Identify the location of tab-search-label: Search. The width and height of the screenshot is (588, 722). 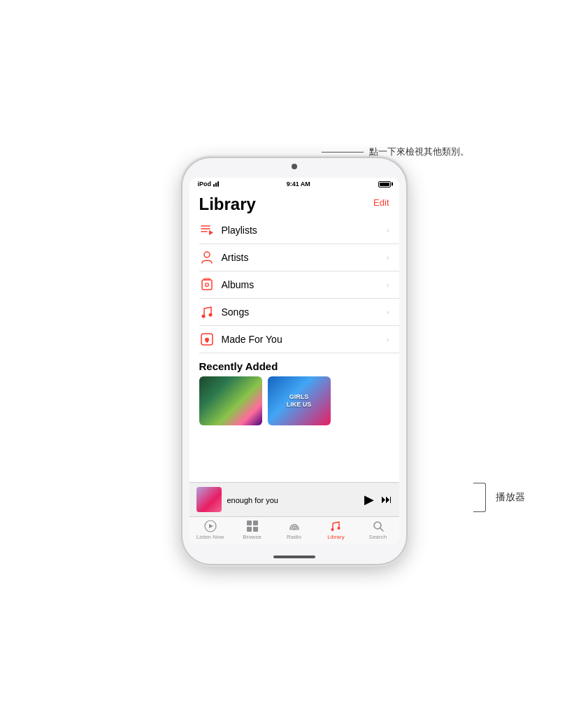
(378, 537).